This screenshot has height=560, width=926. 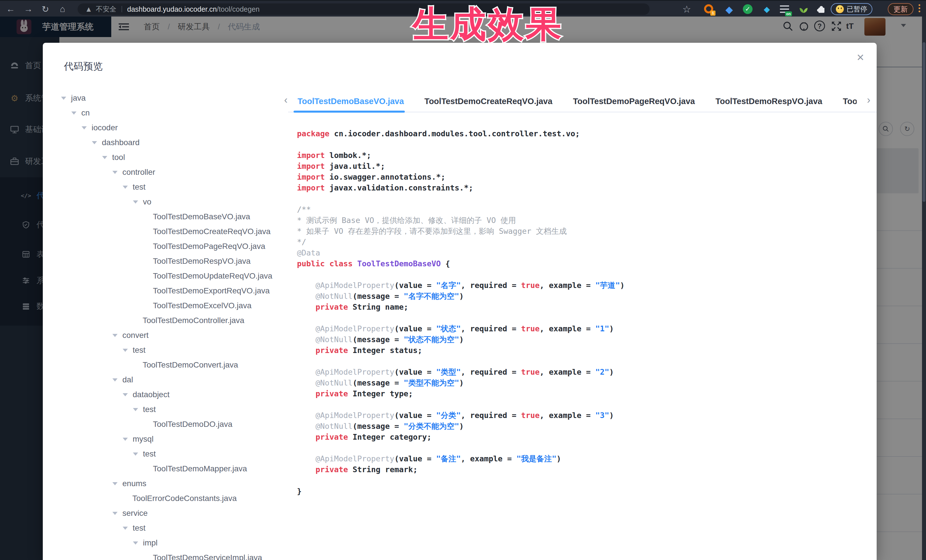 I want to click on page-scrollbar, so click(x=924, y=288).